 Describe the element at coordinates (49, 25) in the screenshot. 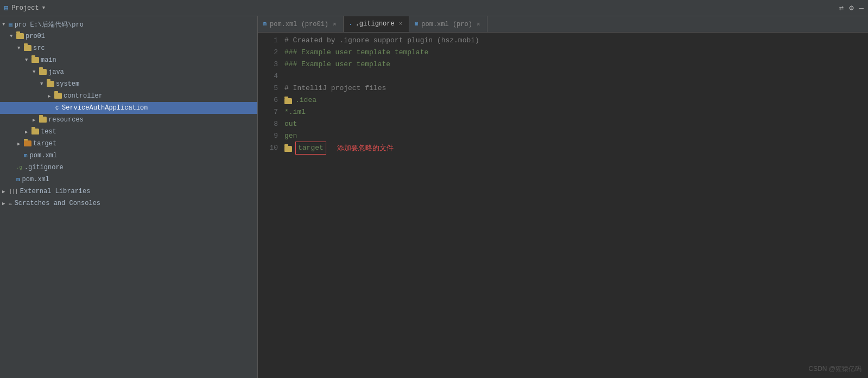

I see `tree-item-label: pro E:\后端代码\pro` at that location.